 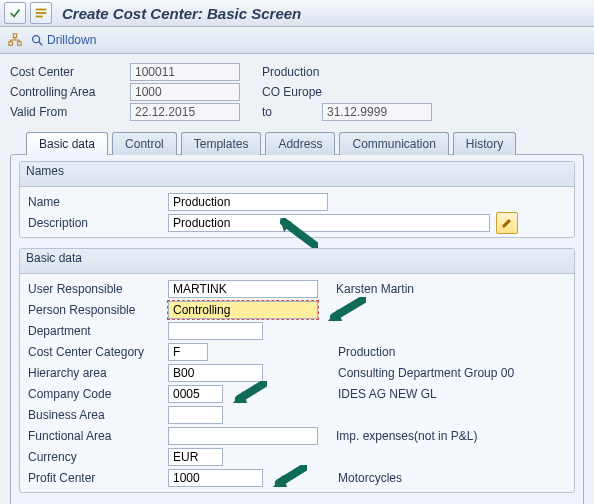 I want to click on annotation-arrow-icon, so click(x=289, y=478).